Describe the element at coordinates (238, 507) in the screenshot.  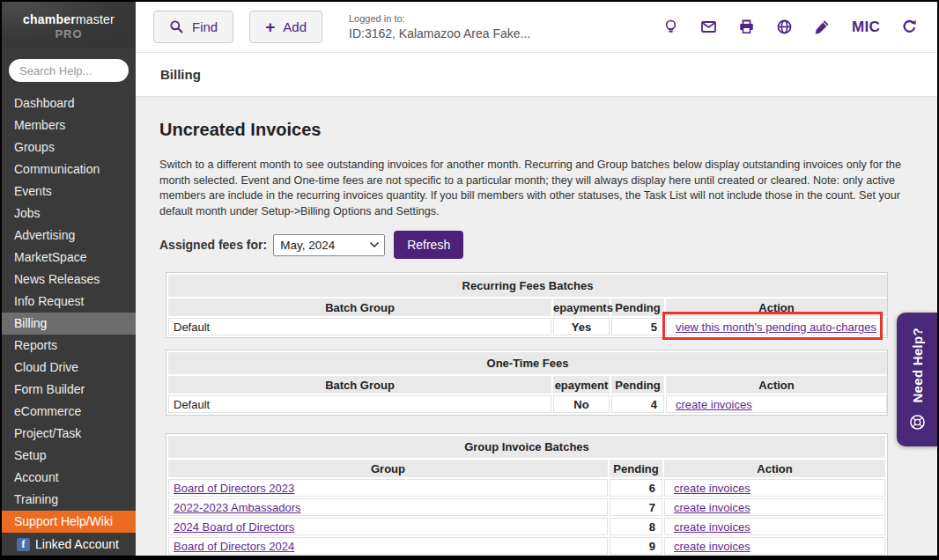
I see `group-link: 2022-2023 Ambassadors` at that location.